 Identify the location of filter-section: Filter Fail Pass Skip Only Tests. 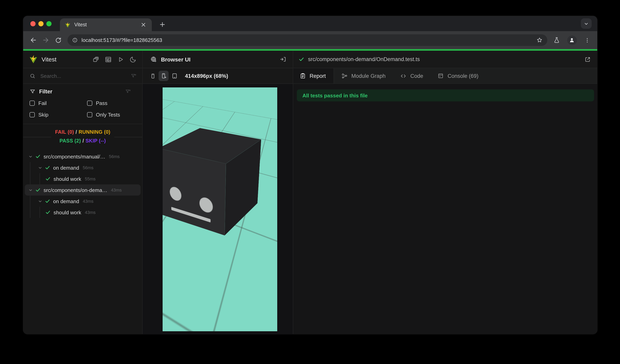
(83, 104).